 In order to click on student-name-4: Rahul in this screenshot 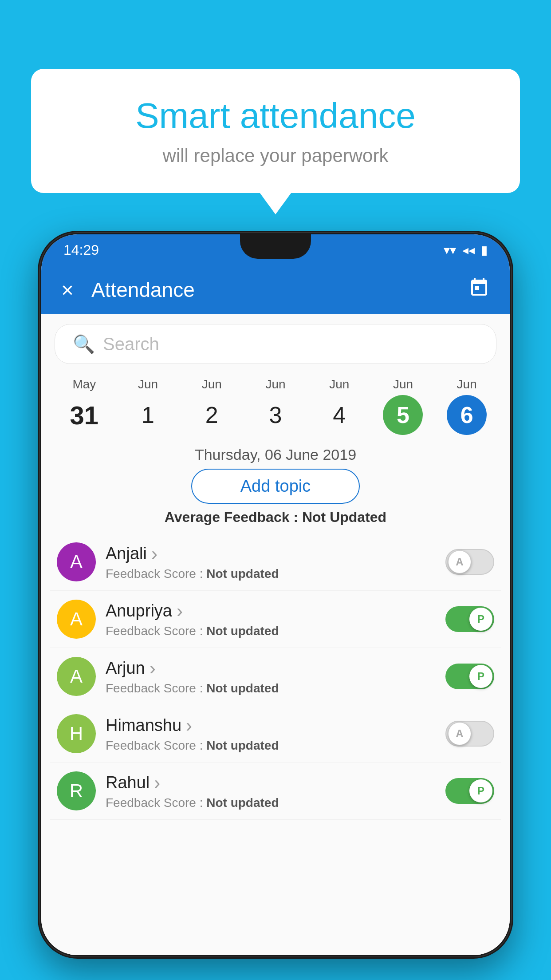, I will do `click(271, 783)`.